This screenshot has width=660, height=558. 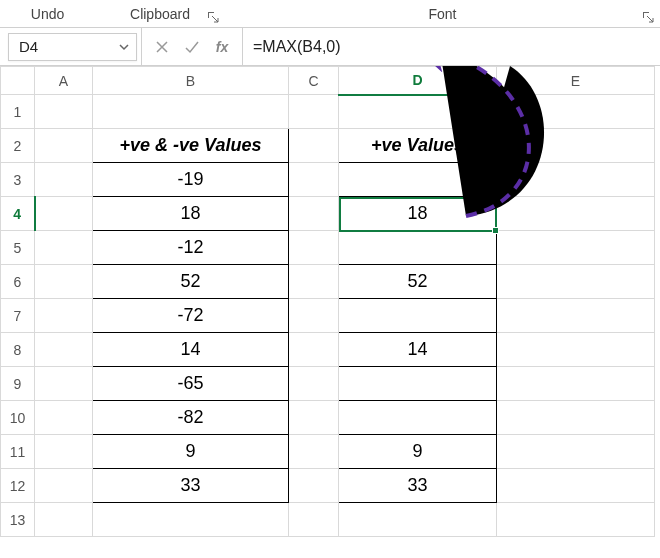 What do you see at coordinates (191, 214) in the screenshot?
I see `cell-B4: 18` at bounding box center [191, 214].